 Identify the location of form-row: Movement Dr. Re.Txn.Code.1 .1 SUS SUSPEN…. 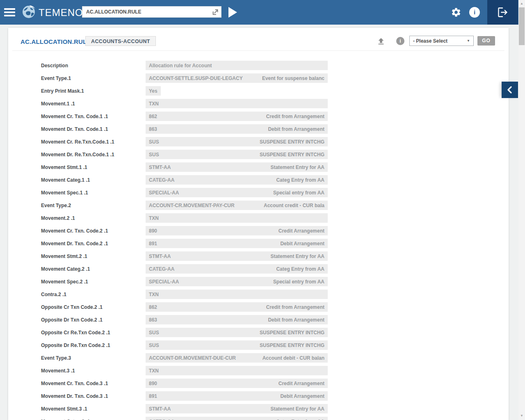
(258, 156).